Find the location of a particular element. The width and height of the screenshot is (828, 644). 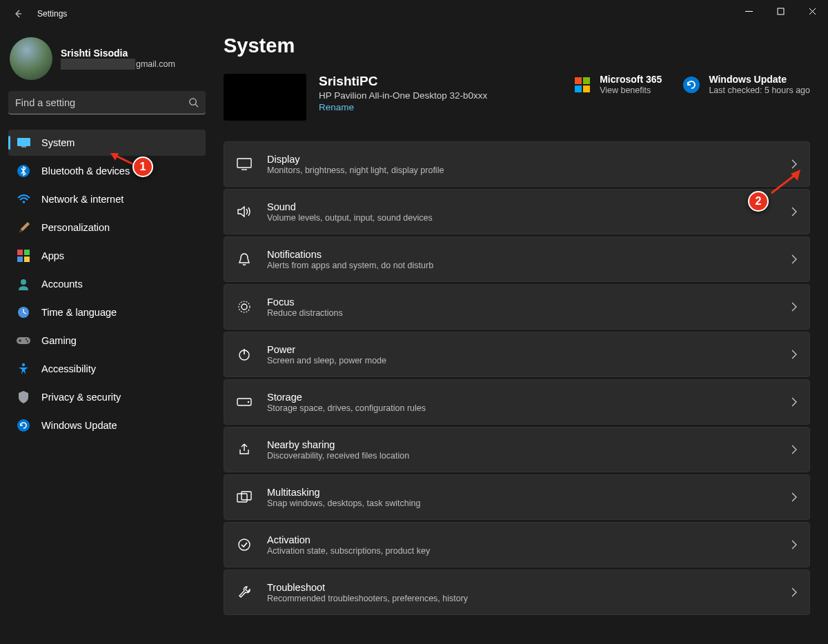

annotation-marker-1: 1 is located at coordinates (143, 167).